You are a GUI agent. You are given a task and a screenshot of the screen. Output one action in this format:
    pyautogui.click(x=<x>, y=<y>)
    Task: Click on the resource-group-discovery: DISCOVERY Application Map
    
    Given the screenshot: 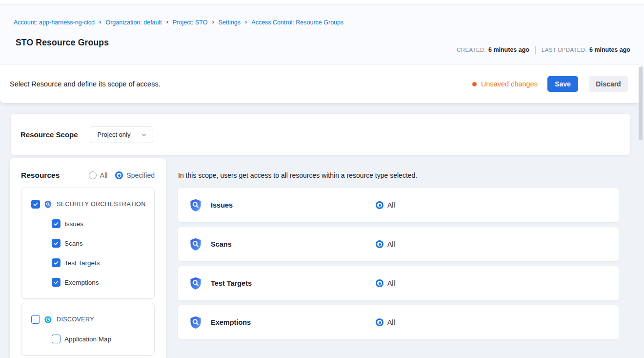 What is the action you would take?
    pyautogui.click(x=88, y=329)
    